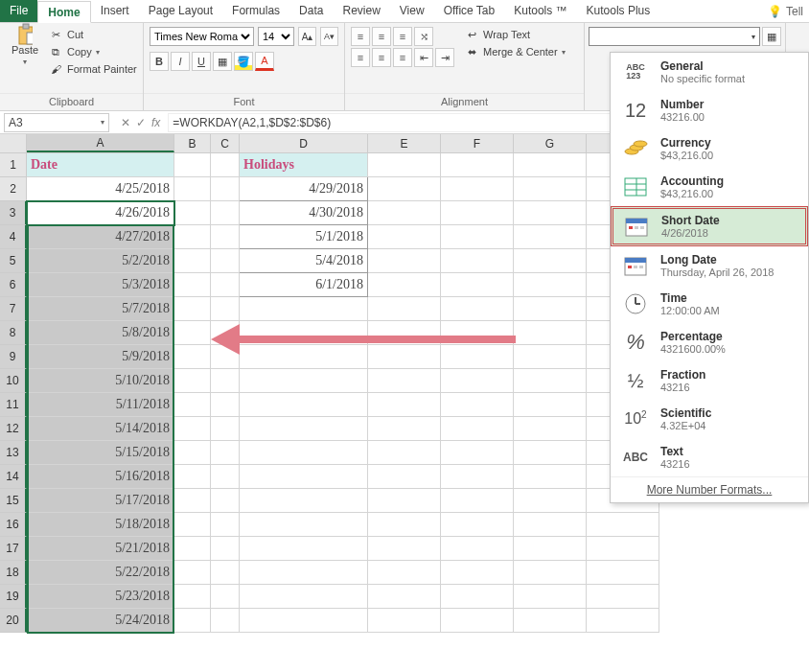 Image resolution: width=809 pixels, height=672 pixels. What do you see at coordinates (304, 190) in the screenshot?
I see `cell: 4/29/2018` at bounding box center [304, 190].